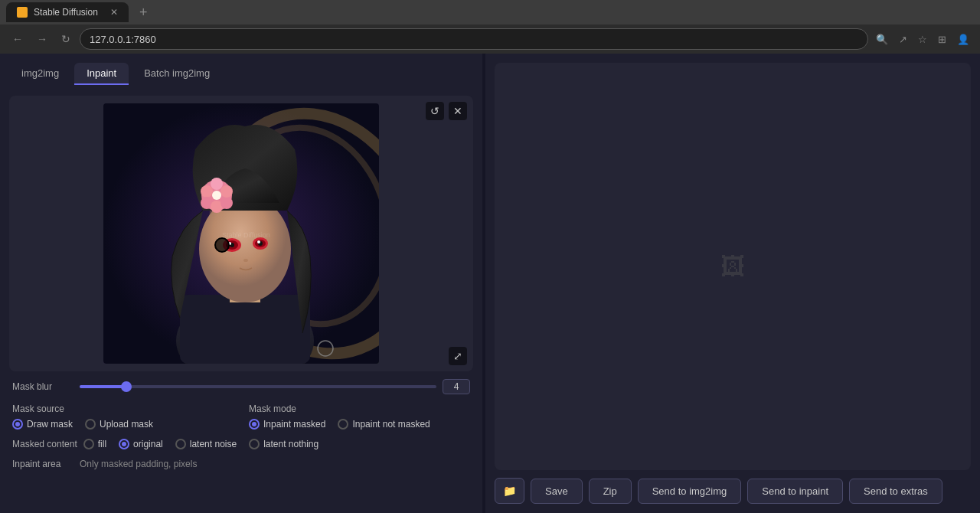 Image resolution: width=980 pixels, height=513 pixels. What do you see at coordinates (122, 40) in the screenshot?
I see `address-text: 127.0.0.1:7860` at bounding box center [122, 40].